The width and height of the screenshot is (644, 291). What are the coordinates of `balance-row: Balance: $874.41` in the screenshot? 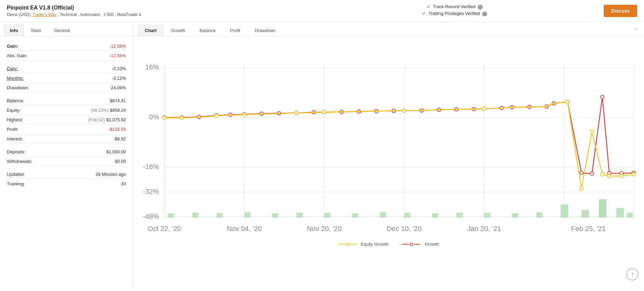 It's located at (66, 101).